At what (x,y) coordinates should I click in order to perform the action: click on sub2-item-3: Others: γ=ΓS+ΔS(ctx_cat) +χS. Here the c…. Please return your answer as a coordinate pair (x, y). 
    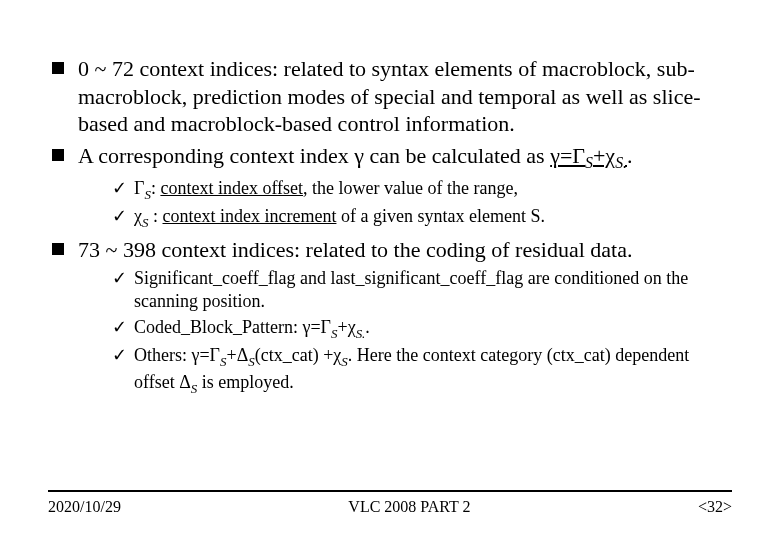
    Looking at the image, I should click on (422, 370).